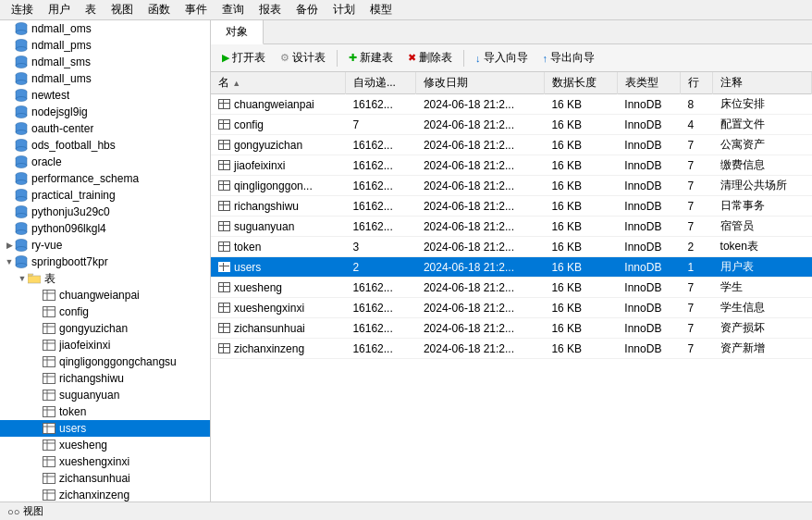 This screenshot has height=520, width=812. Describe the element at coordinates (501, 57) in the screenshot. I see `toolbar-btn-import: ↓导入向导` at that location.